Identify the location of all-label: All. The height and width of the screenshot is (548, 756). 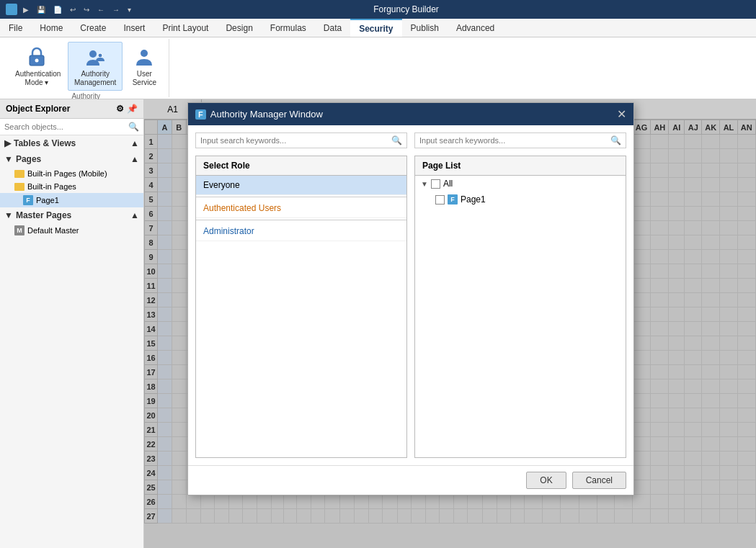
(448, 184).